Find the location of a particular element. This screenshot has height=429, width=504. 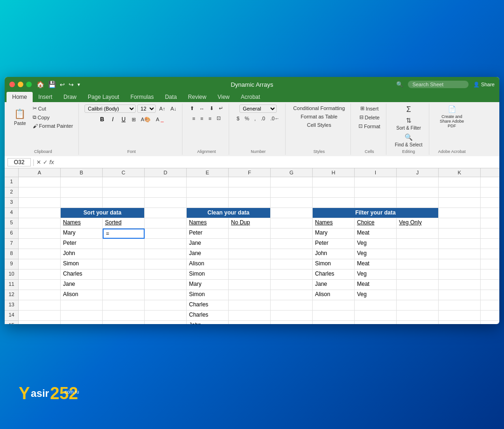

cell-a3 is located at coordinates (40, 203).